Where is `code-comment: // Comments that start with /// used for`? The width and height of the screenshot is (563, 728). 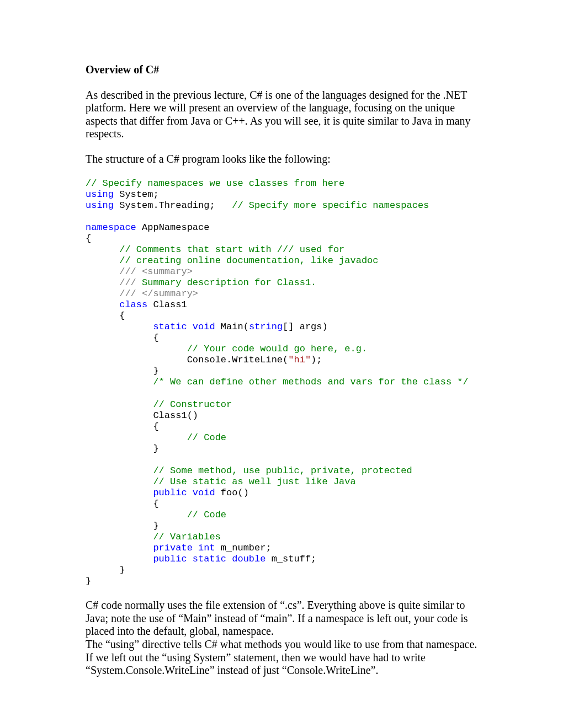
code-comment: // Comments that start with /// used for is located at coordinates (232, 249).